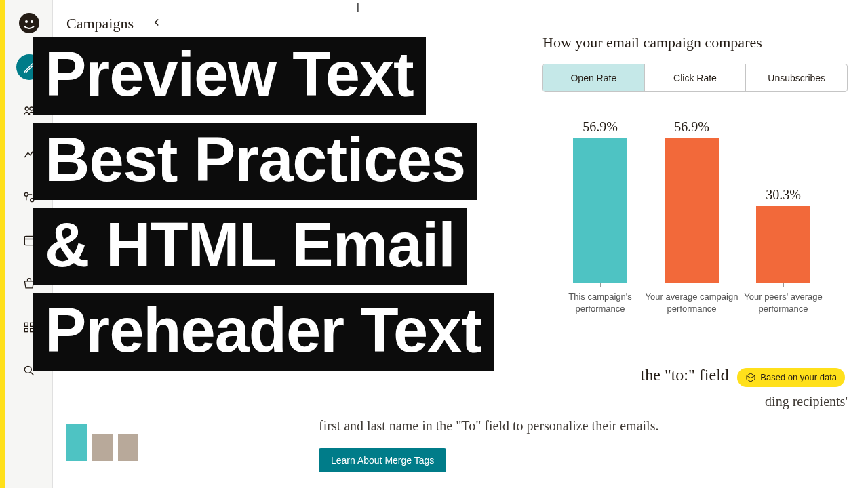  What do you see at coordinates (382, 460) in the screenshot?
I see `learn-merge-tags-button: Learn About Merge Tags` at bounding box center [382, 460].